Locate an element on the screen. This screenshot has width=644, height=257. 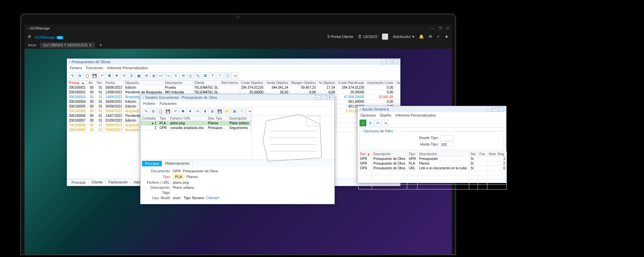
dyn-menu: OpcionesDiseñoInformes Personalizados is located at coordinates (432, 116).